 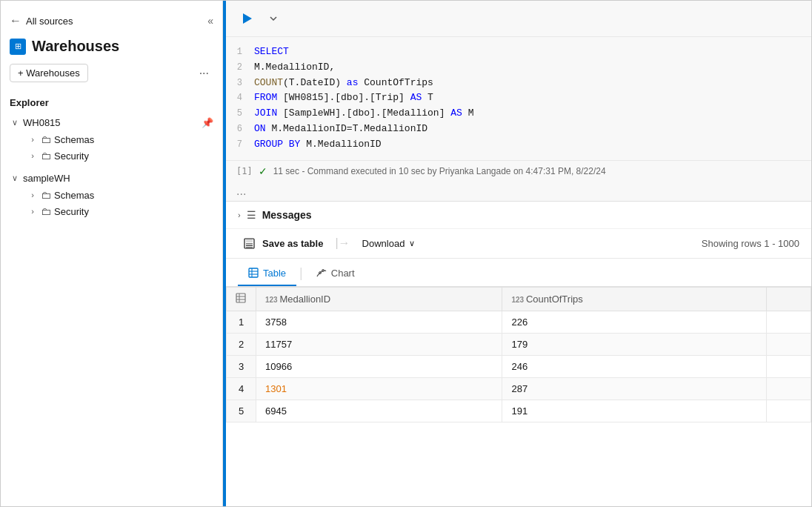 I want to click on medallion-id-cell: 11757, so click(x=379, y=344).